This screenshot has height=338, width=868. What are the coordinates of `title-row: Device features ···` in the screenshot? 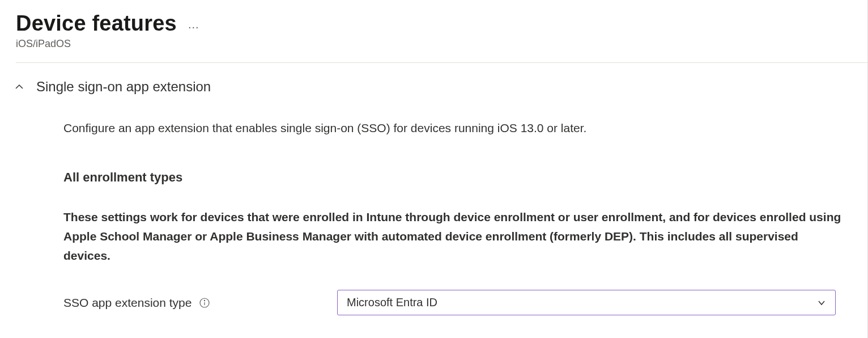 It's located at (434, 24).